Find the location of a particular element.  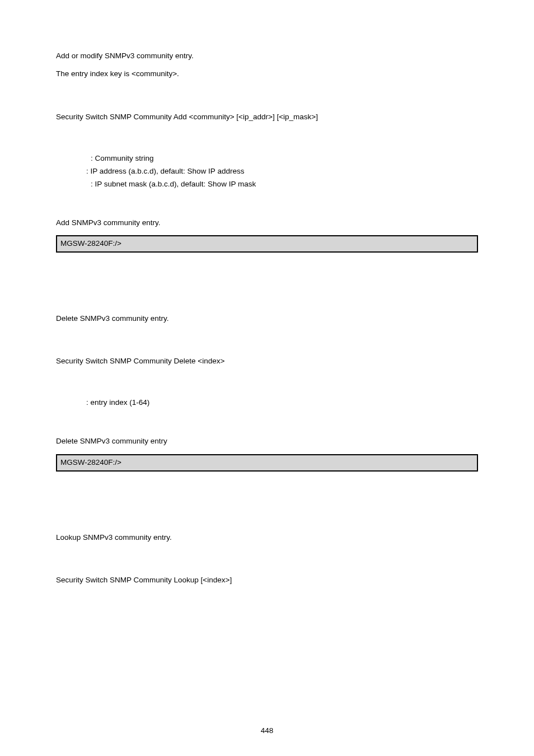

param-text: : IP subnet mask (a.b.c.d), default: Sho… is located at coordinates (284, 184).